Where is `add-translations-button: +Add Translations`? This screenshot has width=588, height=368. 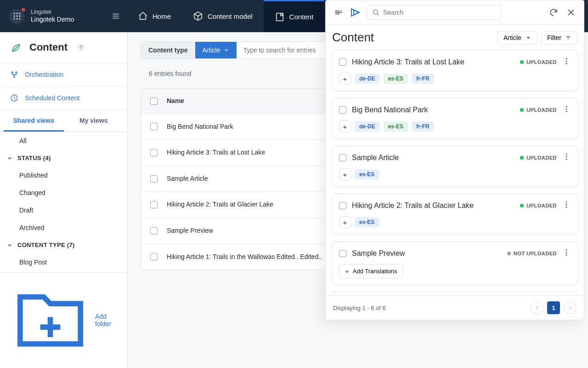 add-translations-button: +Add Translations is located at coordinates (371, 271).